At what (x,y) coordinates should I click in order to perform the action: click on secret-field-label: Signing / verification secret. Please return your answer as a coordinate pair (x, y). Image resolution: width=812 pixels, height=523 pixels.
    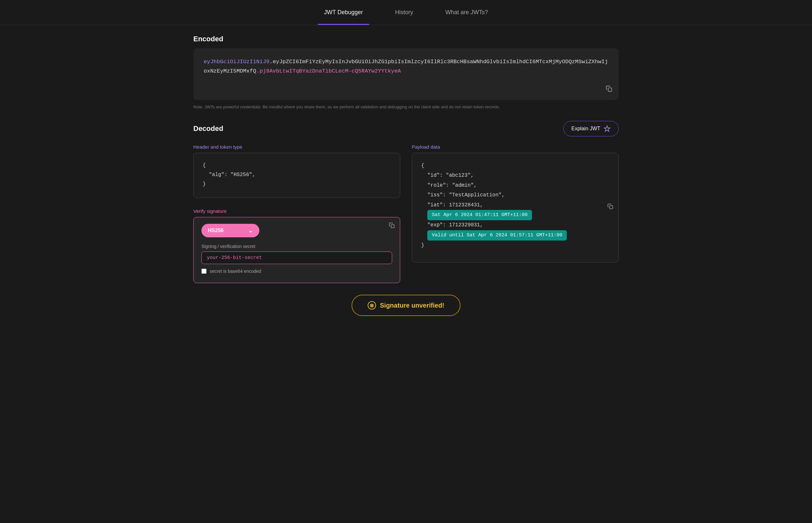
    Looking at the image, I should click on (297, 247).